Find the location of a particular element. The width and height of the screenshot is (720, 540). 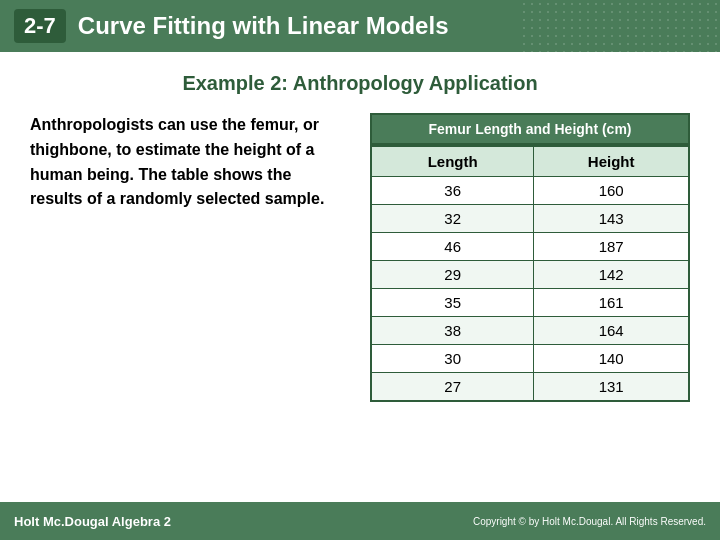

table-header-row: Length Height is located at coordinates (530, 162).